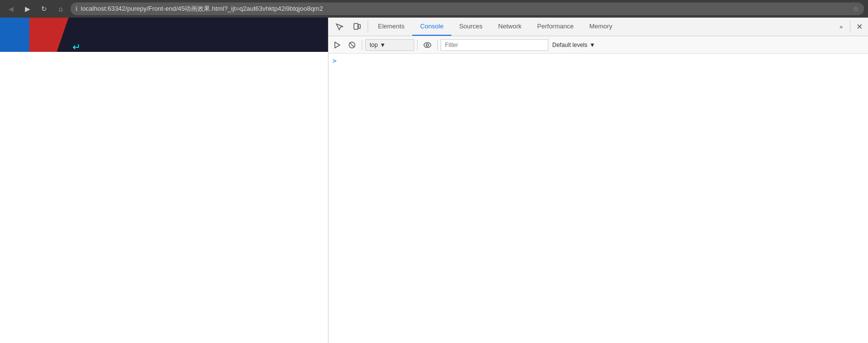 The image size is (868, 343). I want to click on devtools-tabs: Elements Console Sources Network Perform…, so click(602, 26).